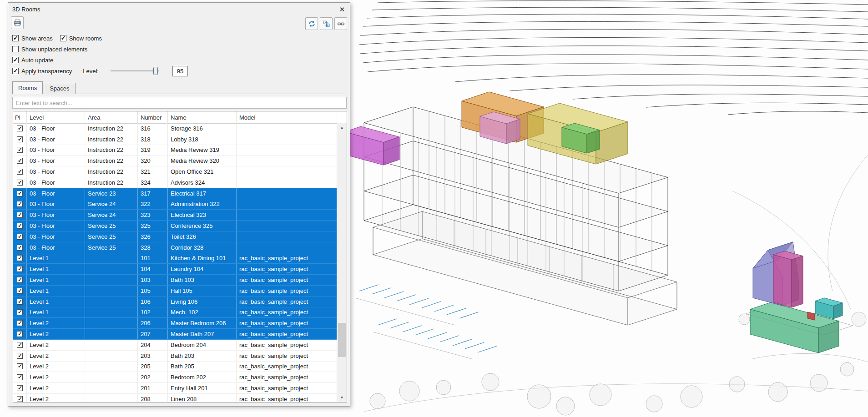 This screenshot has height=417, width=868. I want to click on cell-name: Bath 205, so click(202, 367).